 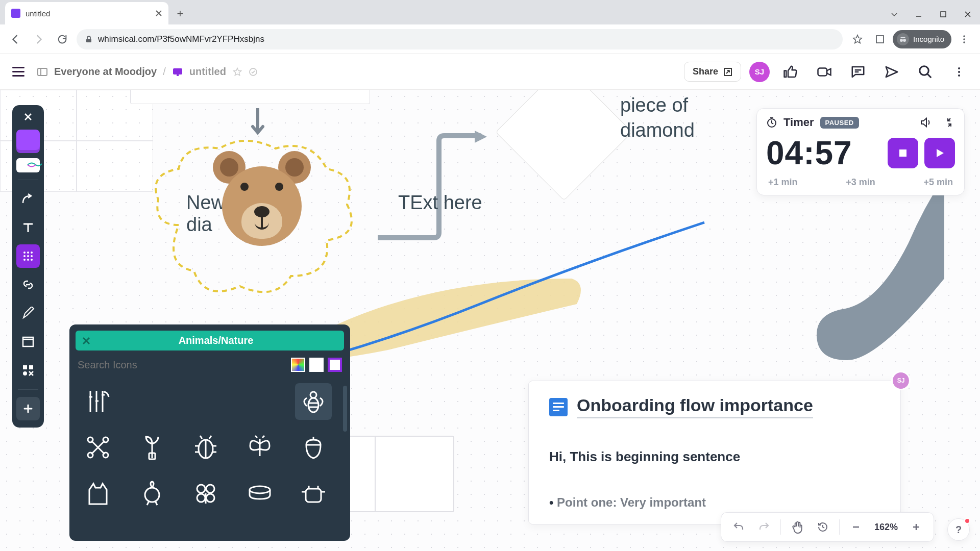 What do you see at coordinates (861, 183) in the screenshot?
I see `timer-add-3min: +3 min` at bounding box center [861, 183].